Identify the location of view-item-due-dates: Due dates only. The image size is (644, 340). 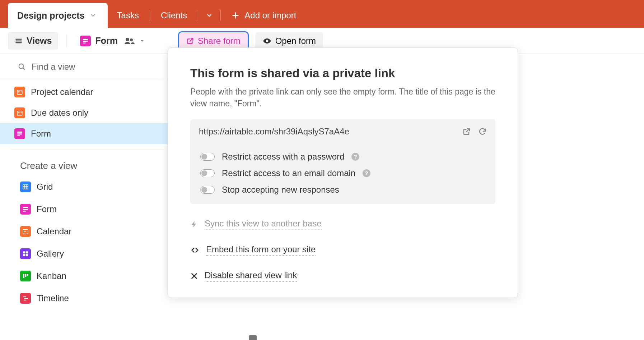
(87, 113).